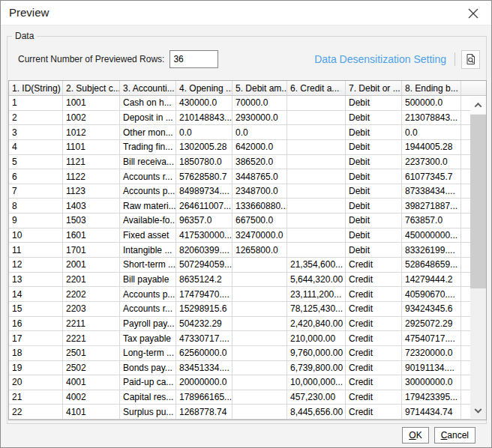 The image size is (492, 448). What do you see at coordinates (432, 205) in the screenshot?
I see `table-cell: 398271887...` at bounding box center [432, 205].